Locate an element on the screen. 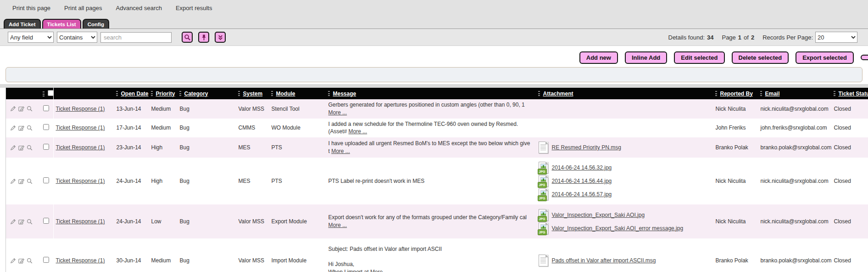 Image resolution: width=868 pixels, height=272 pixels. field-select: Any field is located at coordinates (31, 37).